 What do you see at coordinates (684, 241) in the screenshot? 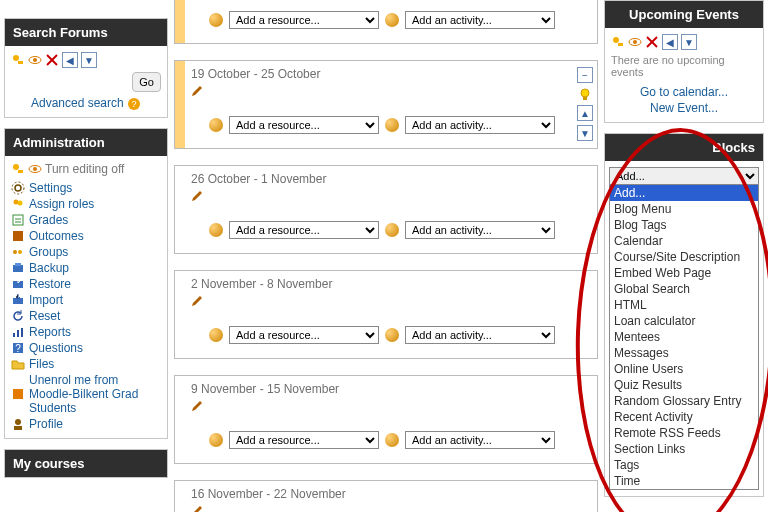
I see `block-option: Calendar` at bounding box center [684, 241].